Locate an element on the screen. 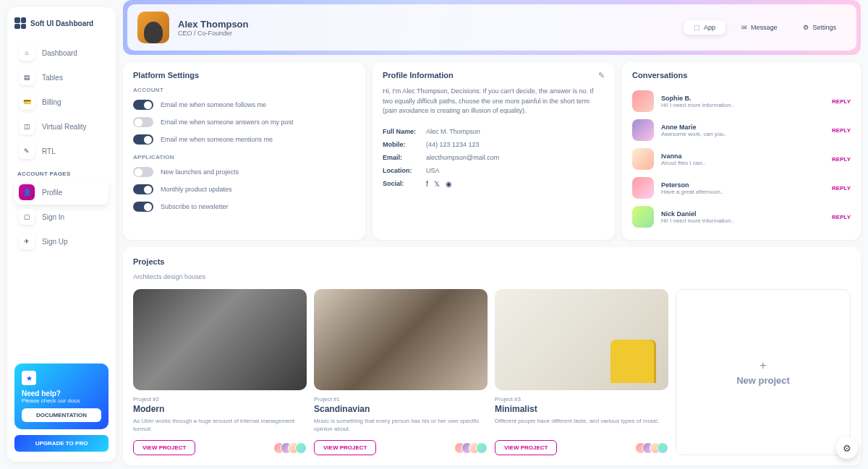 The width and height of the screenshot is (868, 469). nav-dashboard: ⌂Dashboard is located at coordinates (61, 53).